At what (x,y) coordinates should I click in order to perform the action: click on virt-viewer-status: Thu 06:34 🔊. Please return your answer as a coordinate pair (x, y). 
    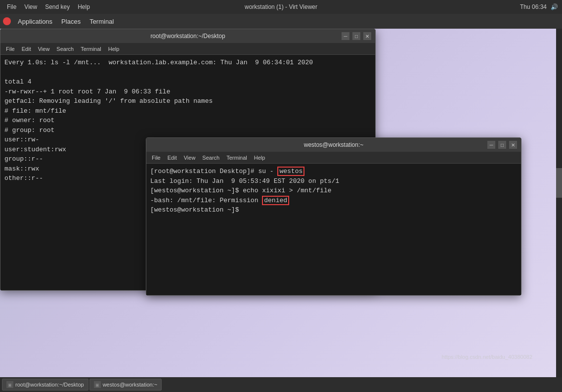
    Looking at the image, I should click on (539, 7).